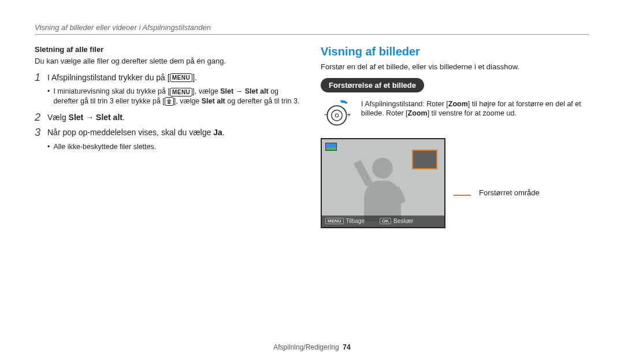 This screenshot has width=624, height=364. I want to click on ok-button-icon: OK, so click(385, 221).